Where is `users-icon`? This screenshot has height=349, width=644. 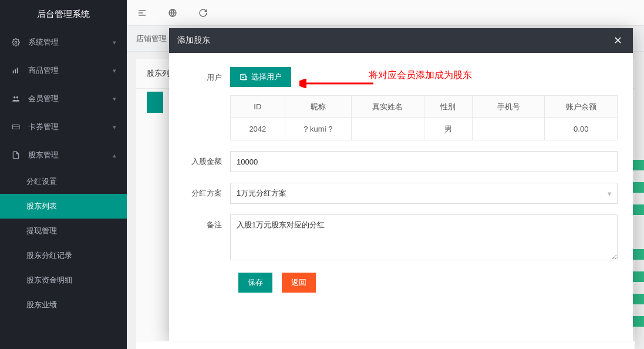
users-icon is located at coordinates (16, 99).